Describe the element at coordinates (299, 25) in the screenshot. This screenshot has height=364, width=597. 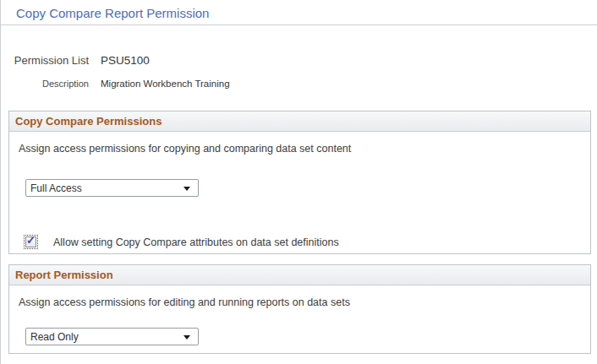
I see `title-divider` at that location.